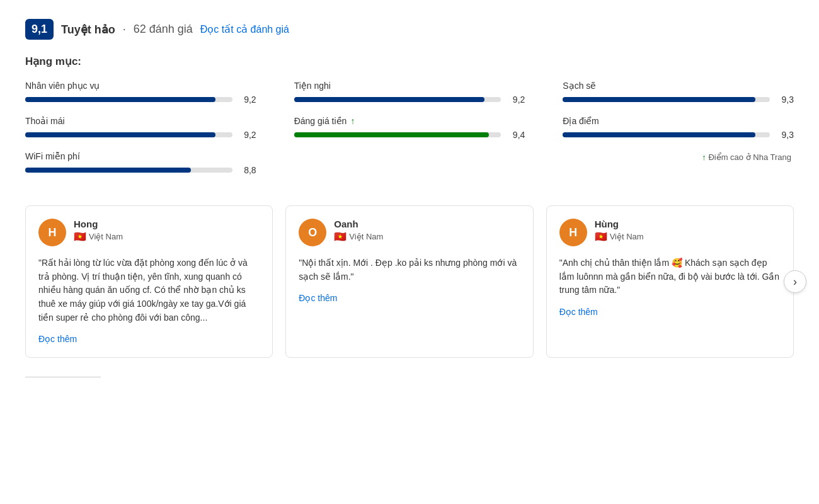 Image resolution: width=819 pixels, height=504 pixels. I want to click on score-tien-nghi: 9,2, so click(516, 100).